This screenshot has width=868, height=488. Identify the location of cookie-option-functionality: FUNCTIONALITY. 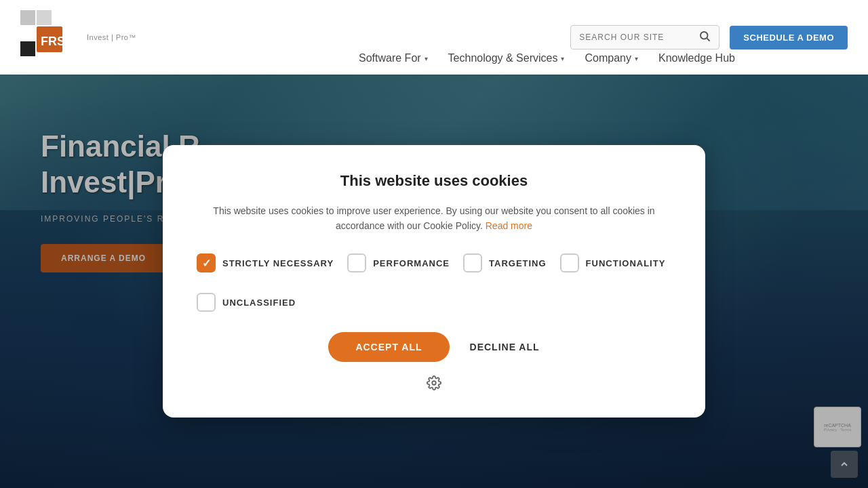
(613, 263).